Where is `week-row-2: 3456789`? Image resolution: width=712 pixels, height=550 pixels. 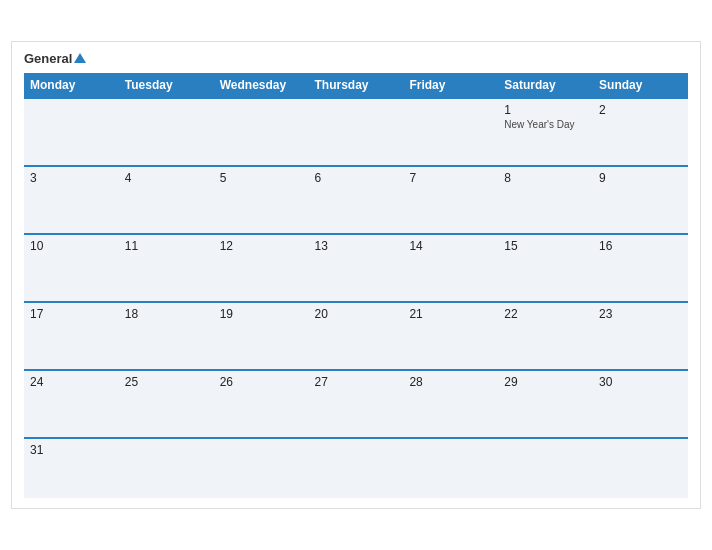
week-row-2: 3456789 is located at coordinates (356, 200).